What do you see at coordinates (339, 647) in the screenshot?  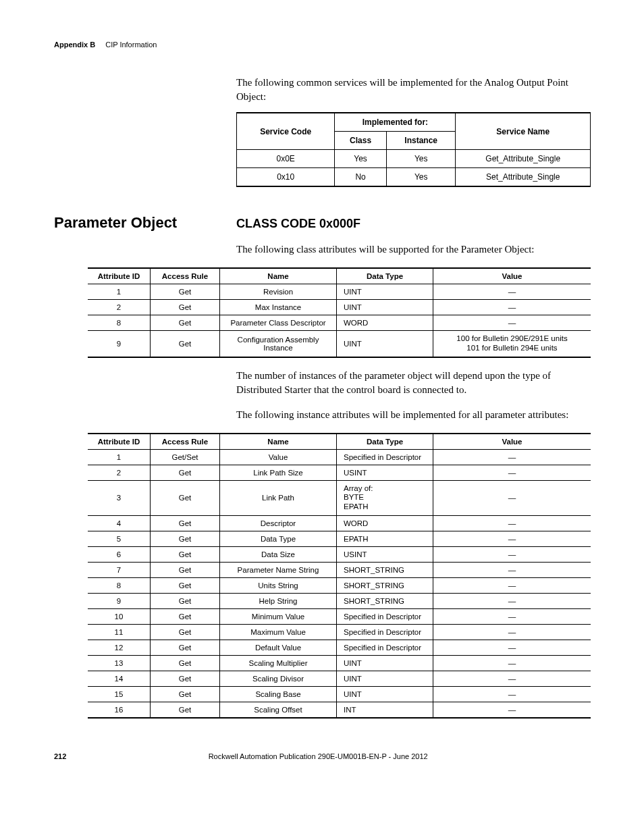 I see `table-row: 12GetDefault ValueSpecified in Descripto…` at bounding box center [339, 647].